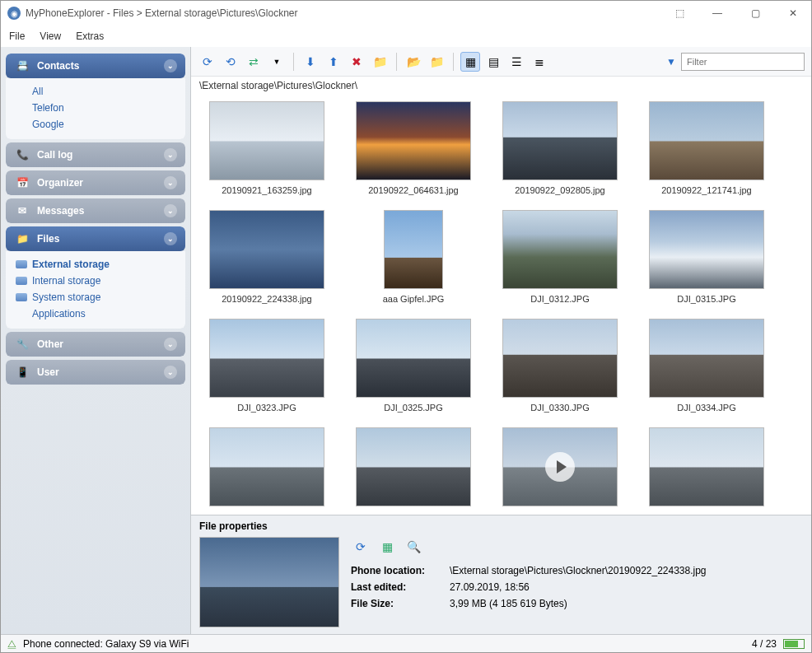 Image resolution: width=812 pixels, height=653 pixels. Describe the element at coordinates (396, 571) in the screenshot. I see `location-label: Phone location:` at that location.